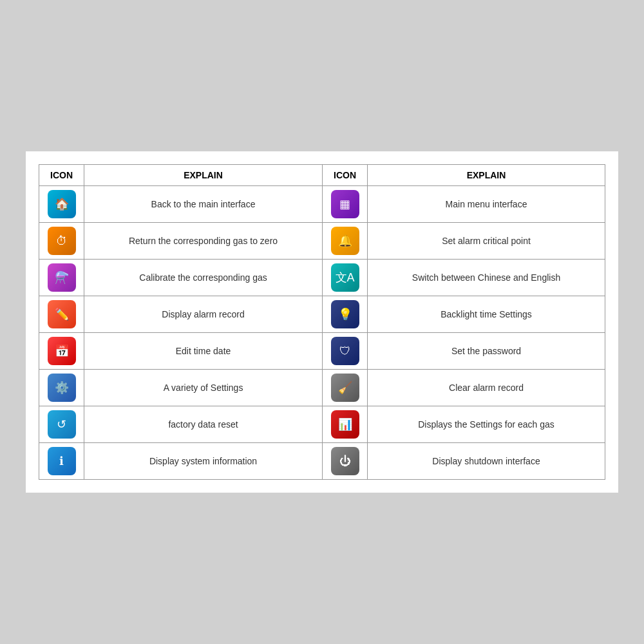 This screenshot has height=644, width=644. What do you see at coordinates (204, 175) in the screenshot?
I see `left-explain-header: EXPLAIN` at bounding box center [204, 175].